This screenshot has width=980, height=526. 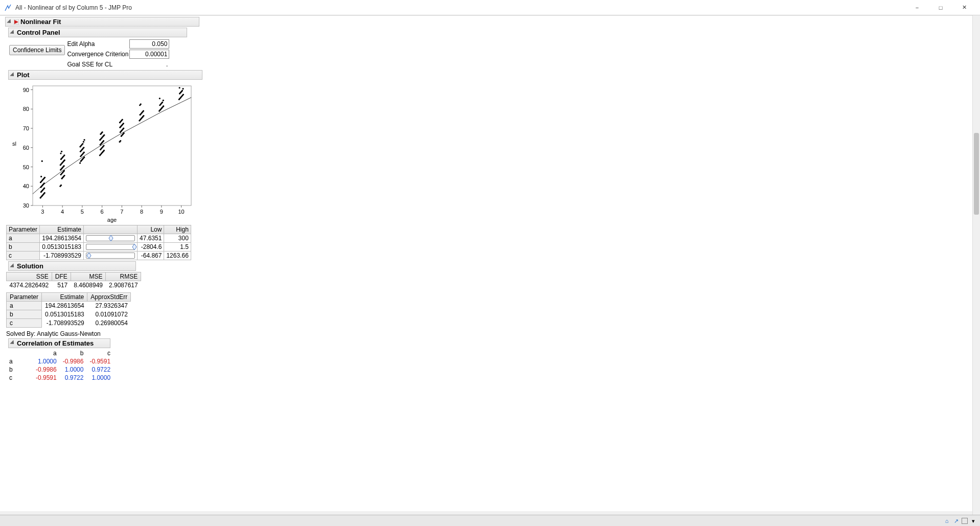 What do you see at coordinates (60, 370) in the screenshot?
I see `corr-row: b-0.99861.00000.9722` at bounding box center [60, 370].